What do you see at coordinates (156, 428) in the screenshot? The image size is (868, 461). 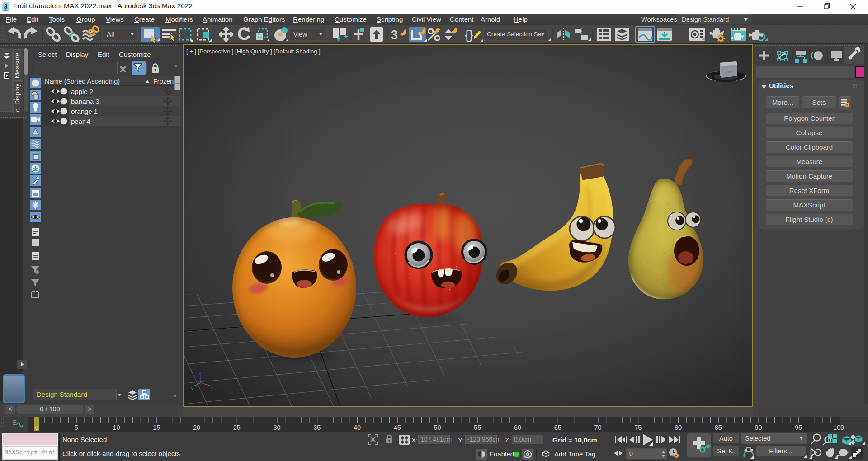 I see `svg-text: 15` at bounding box center [156, 428].